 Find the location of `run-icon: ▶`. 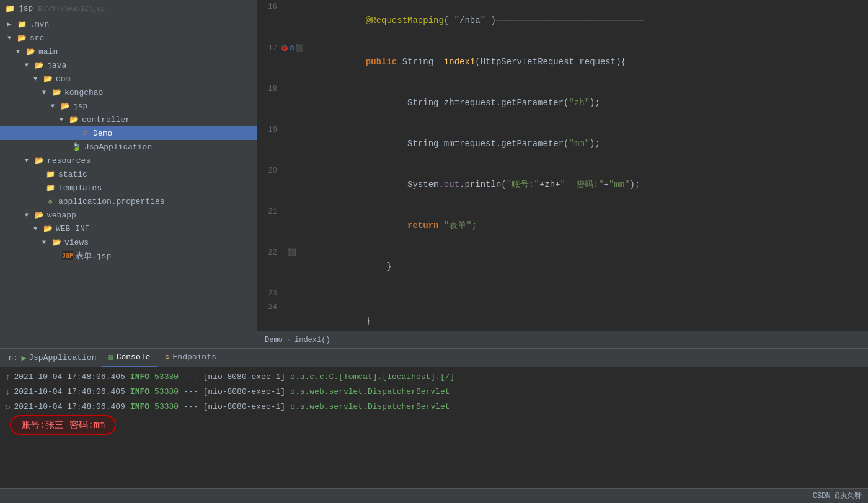

run-icon: ▶ is located at coordinates (24, 358).